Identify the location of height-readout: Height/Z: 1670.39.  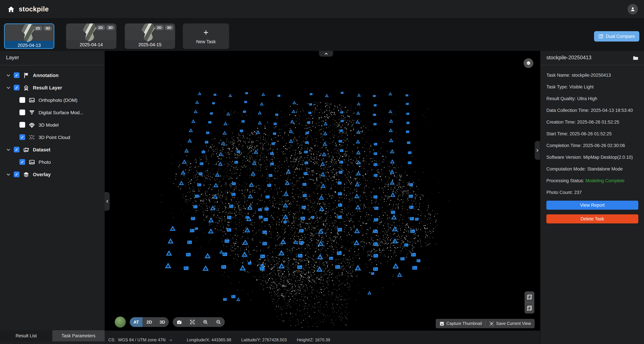
(314, 340).